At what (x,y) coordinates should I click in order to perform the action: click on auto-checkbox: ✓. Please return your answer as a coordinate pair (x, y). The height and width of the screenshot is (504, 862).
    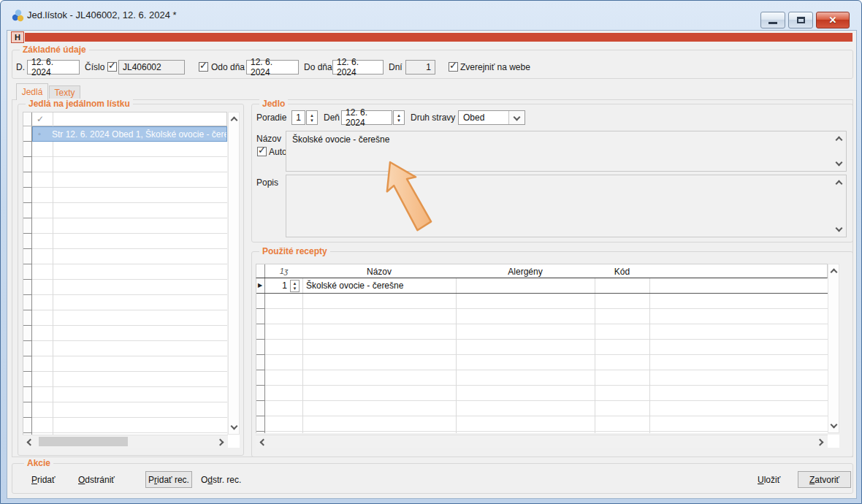
    Looking at the image, I should click on (262, 152).